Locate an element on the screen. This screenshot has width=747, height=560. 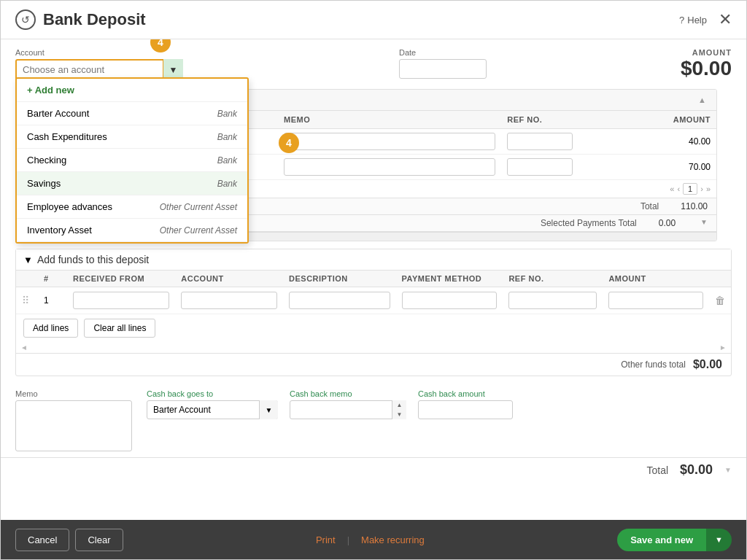
scroll-left-icon: ◄ is located at coordinates (24, 347).